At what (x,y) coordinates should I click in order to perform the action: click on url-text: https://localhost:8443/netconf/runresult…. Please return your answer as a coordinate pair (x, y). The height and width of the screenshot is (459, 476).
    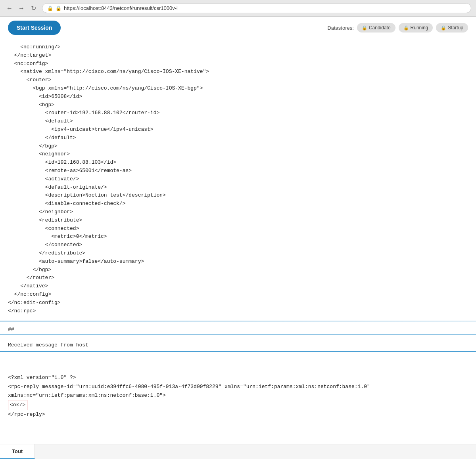
    Looking at the image, I should click on (121, 8).